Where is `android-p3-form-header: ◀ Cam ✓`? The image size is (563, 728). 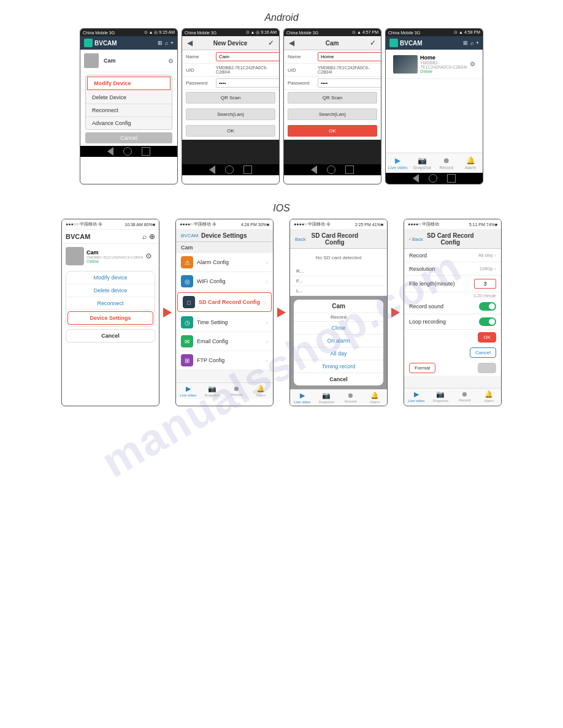 android-p3-form-header: ◀ Cam ✓ is located at coordinates (332, 43).